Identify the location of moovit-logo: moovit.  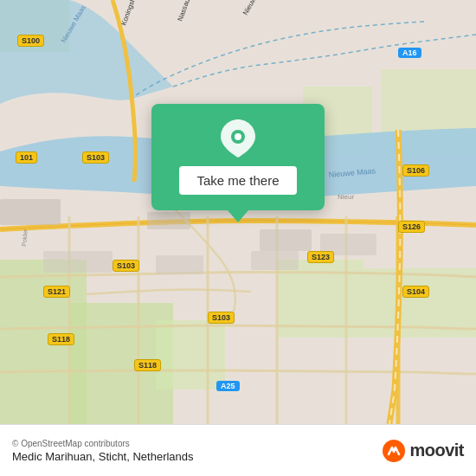
(422, 451).